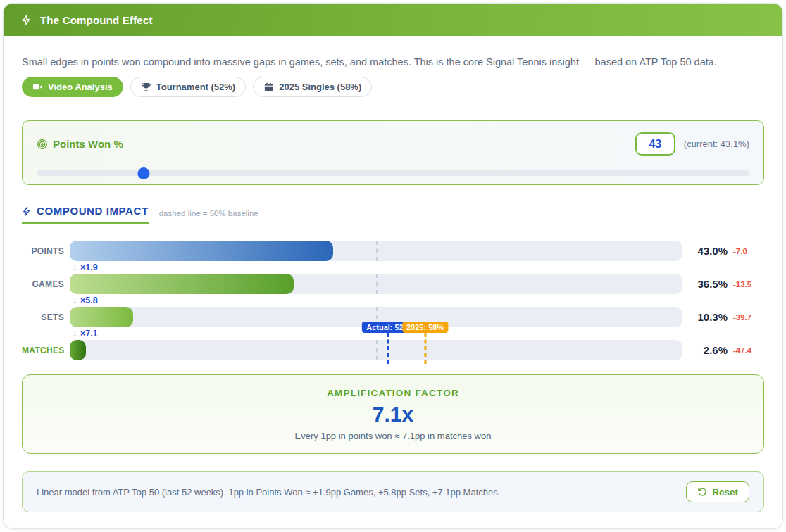  What do you see at coordinates (93, 211) in the screenshot?
I see `section-title: COMPOUND IMPACT` at bounding box center [93, 211].